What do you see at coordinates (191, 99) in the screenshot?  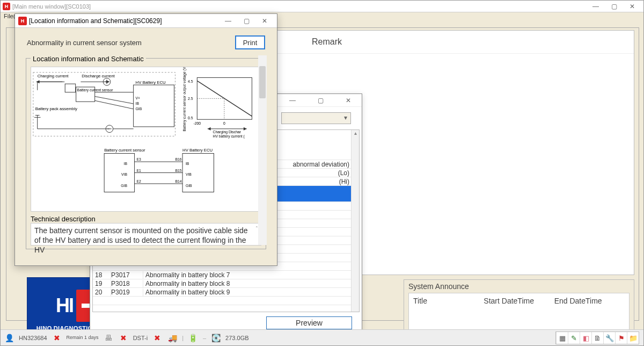 I see `svg-text: 2.5` at bounding box center [191, 99].